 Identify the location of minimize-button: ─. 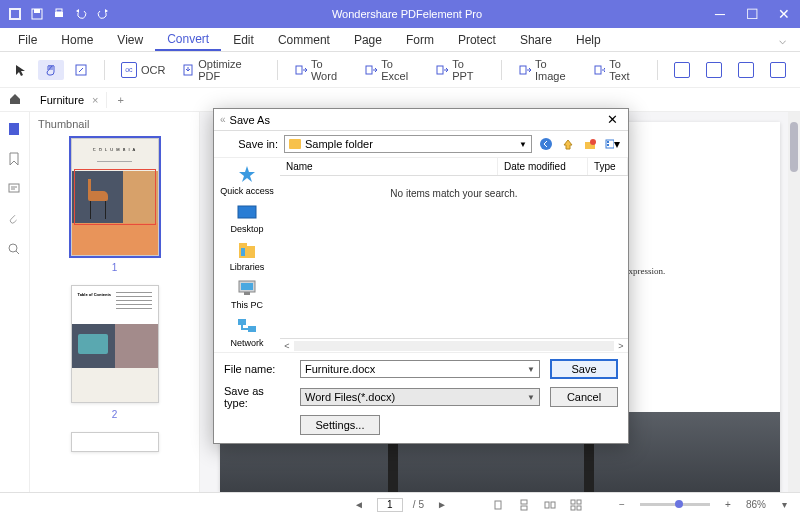
(720, 14).